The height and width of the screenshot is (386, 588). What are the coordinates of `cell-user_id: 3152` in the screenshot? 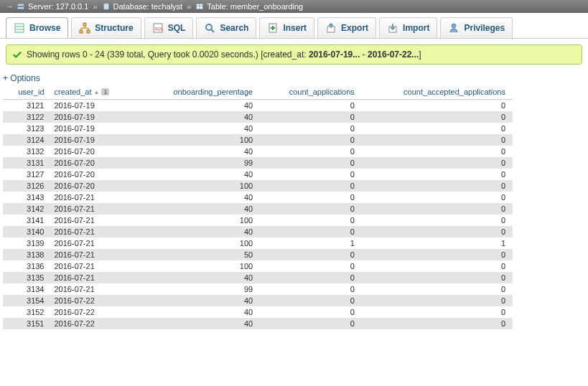 It's located at (27, 312).